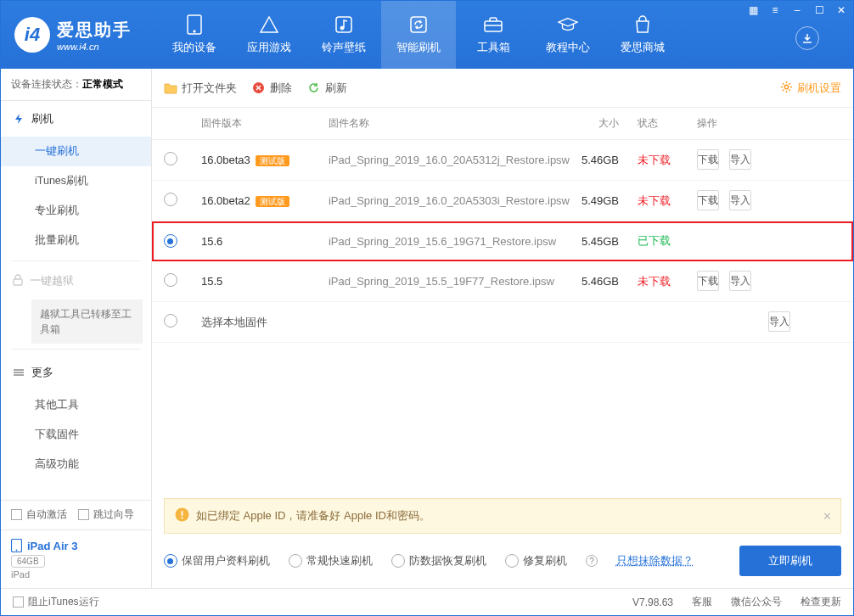 The image size is (854, 616). Describe the element at coordinates (76, 119) in the screenshot. I see `sidebar-flash-group: 刷机` at that location.